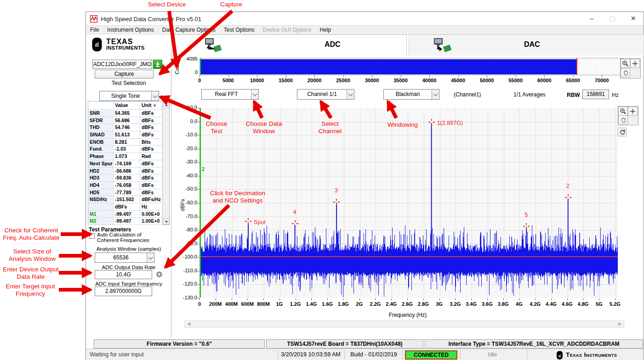  I want to click on ti-brand-text: Texas Instruments, so click(591, 354).